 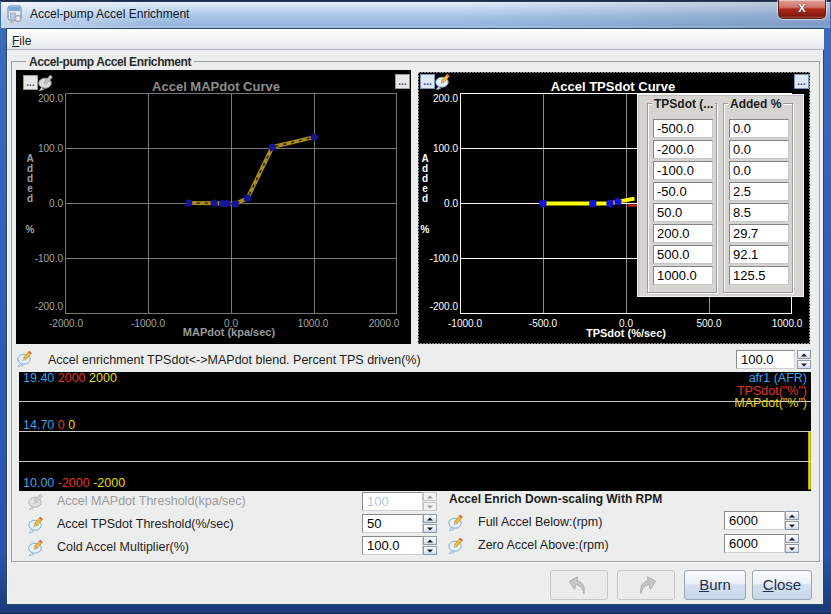 I want to click on svg-text: MAPdot (kpa/sec), so click(x=230, y=332).